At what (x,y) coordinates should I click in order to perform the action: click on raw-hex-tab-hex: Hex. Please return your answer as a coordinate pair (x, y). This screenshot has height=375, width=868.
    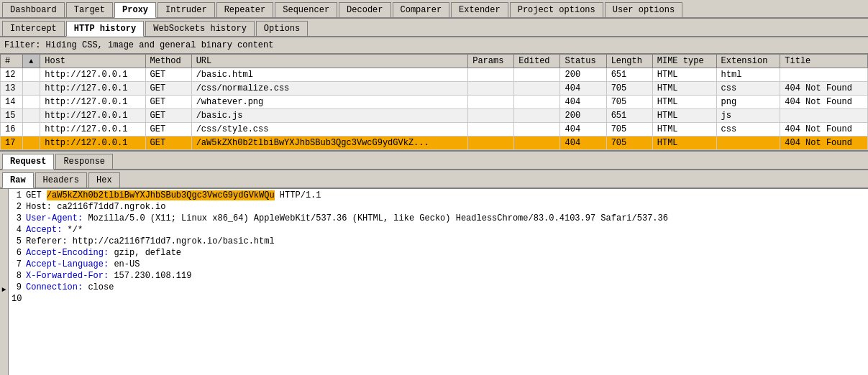
    Looking at the image, I should click on (104, 180).